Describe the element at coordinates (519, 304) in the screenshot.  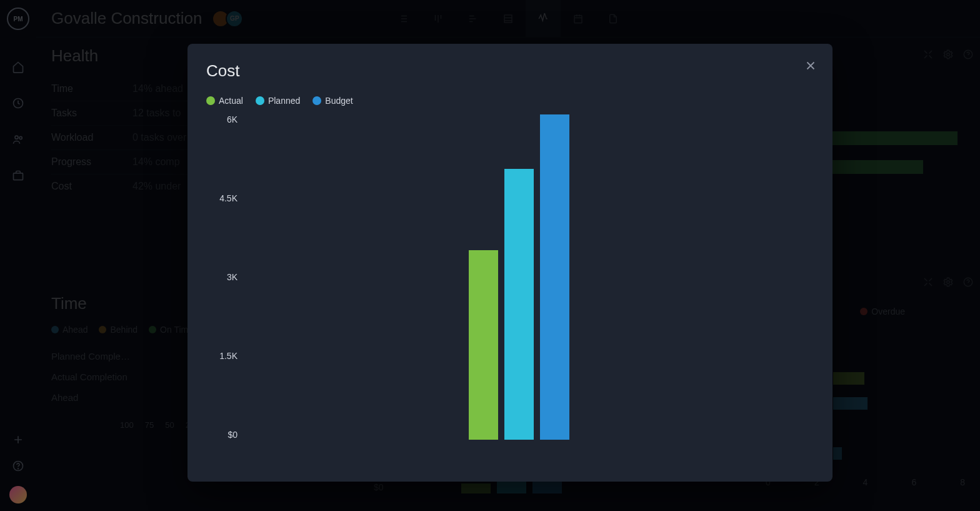
I see `chart-bar-planned` at that location.